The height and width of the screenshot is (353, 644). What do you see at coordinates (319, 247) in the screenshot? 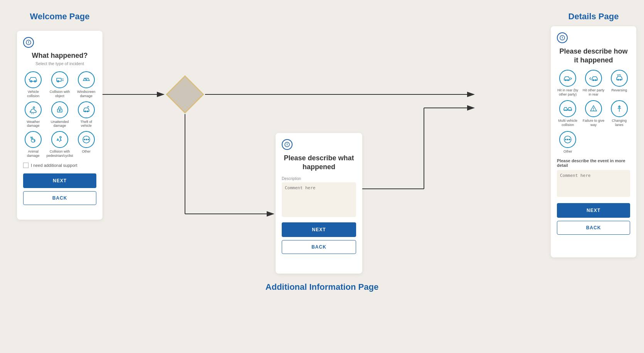
I see `additional-back-button: BACK` at bounding box center [319, 247].